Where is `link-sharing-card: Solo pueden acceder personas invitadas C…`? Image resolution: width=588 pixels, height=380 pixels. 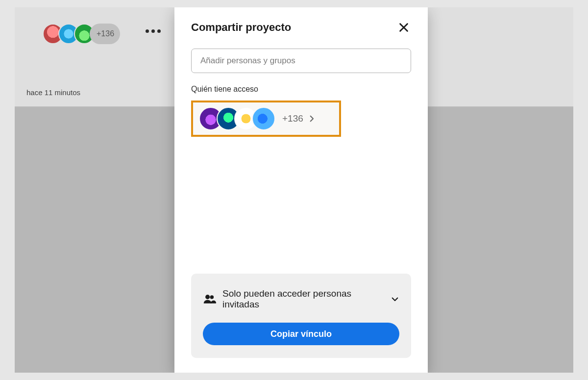 link-sharing-card: Solo pueden acceder personas invitadas C… is located at coordinates (301, 316).